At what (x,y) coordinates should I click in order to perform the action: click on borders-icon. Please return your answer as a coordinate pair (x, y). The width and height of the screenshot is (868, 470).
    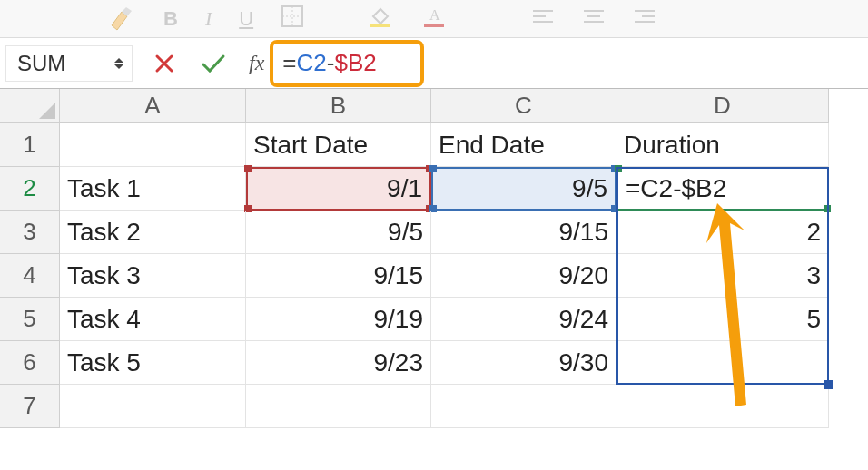
    Looking at the image, I should click on (292, 19).